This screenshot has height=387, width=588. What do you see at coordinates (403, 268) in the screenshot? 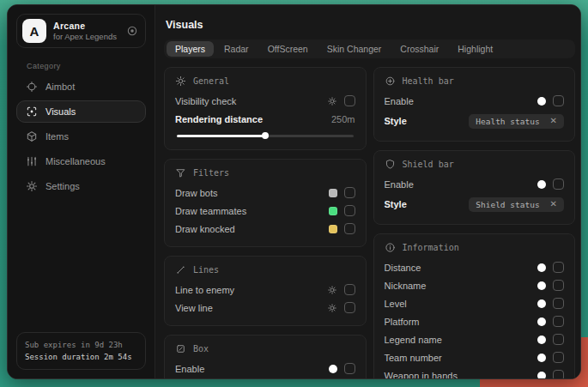
I see `setting-label: Distance` at bounding box center [403, 268].